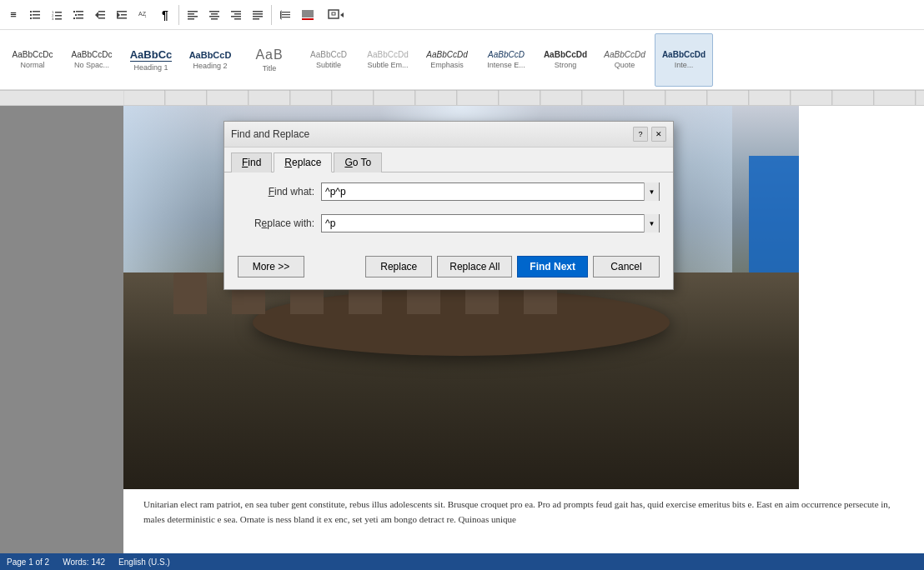 This screenshot has width=924, height=570. I want to click on dialog-title: Find and Replace, so click(270, 134).